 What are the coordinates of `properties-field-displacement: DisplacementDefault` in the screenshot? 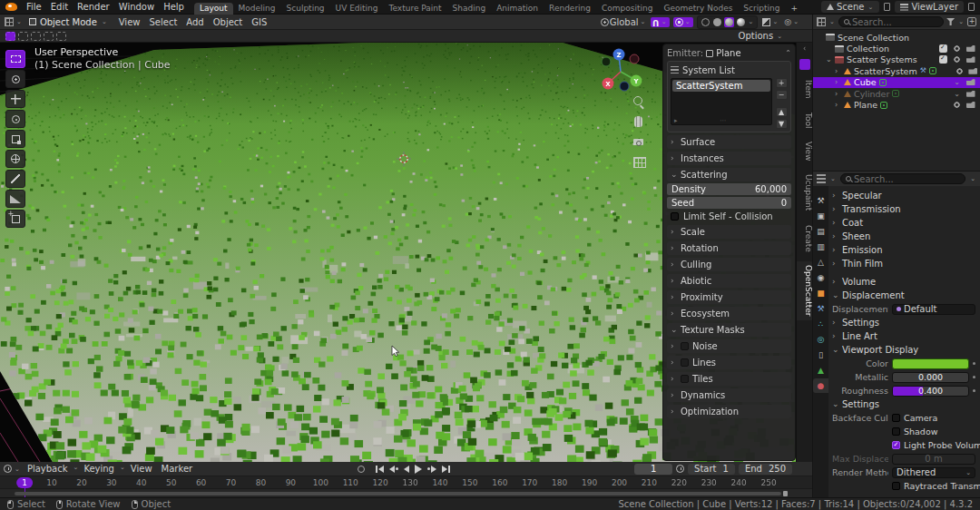 It's located at (904, 309).